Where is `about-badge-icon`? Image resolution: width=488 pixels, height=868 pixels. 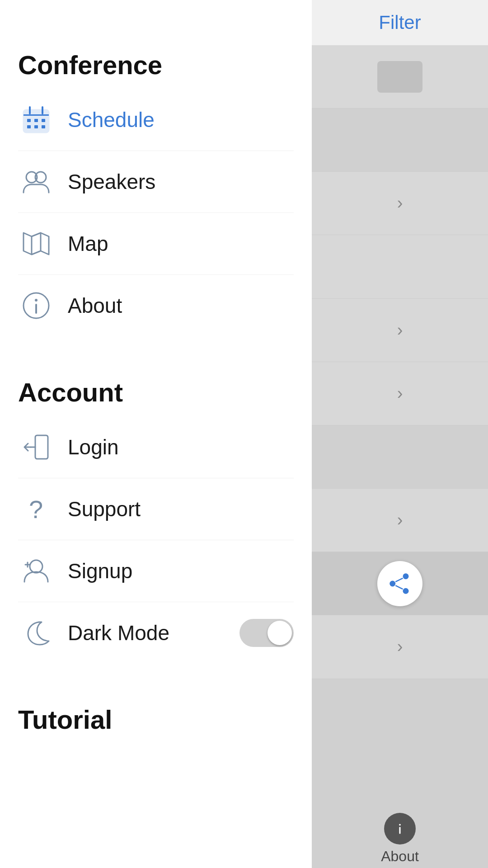 about-badge-icon is located at coordinates (400, 829).